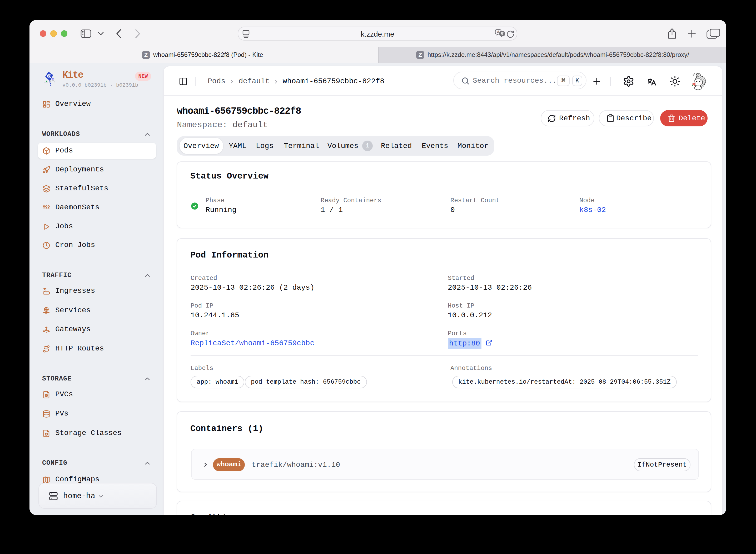 This screenshot has width=756, height=554. Describe the element at coordinates (498, 32) in the screenshot. I see `svg-text: A` at that location.